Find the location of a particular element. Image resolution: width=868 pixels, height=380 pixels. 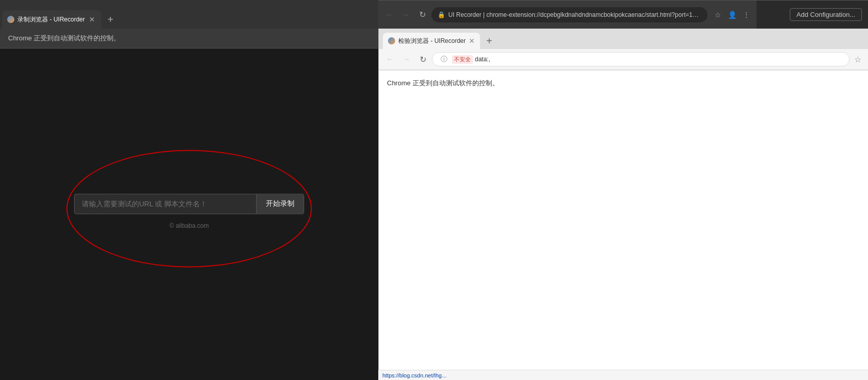

left-address-bar-row: ← → ↻ 🔒 UI Recorder | chrome-extension:/… is located at coordinates (567, 14).